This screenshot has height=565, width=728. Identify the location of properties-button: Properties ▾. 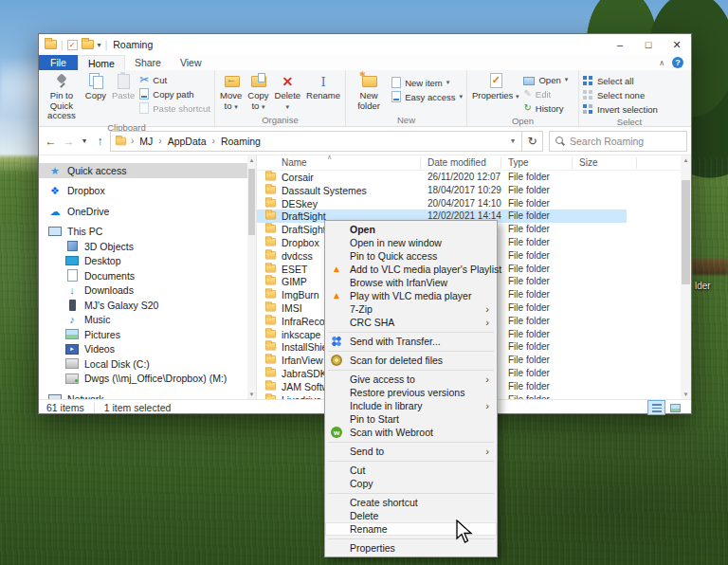
(495, 87).